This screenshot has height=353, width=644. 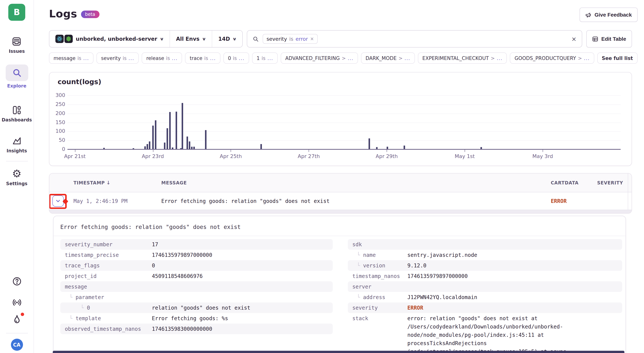 What do you see at coordinates (17, 345) in the screenshot?
I see `avatar: CA` at bounding box center [17, 345].